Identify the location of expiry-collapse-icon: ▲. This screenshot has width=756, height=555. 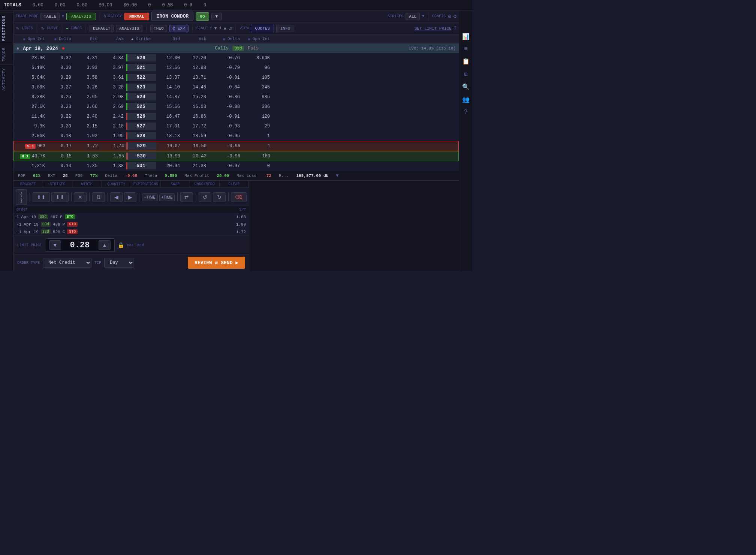
(18, 48).